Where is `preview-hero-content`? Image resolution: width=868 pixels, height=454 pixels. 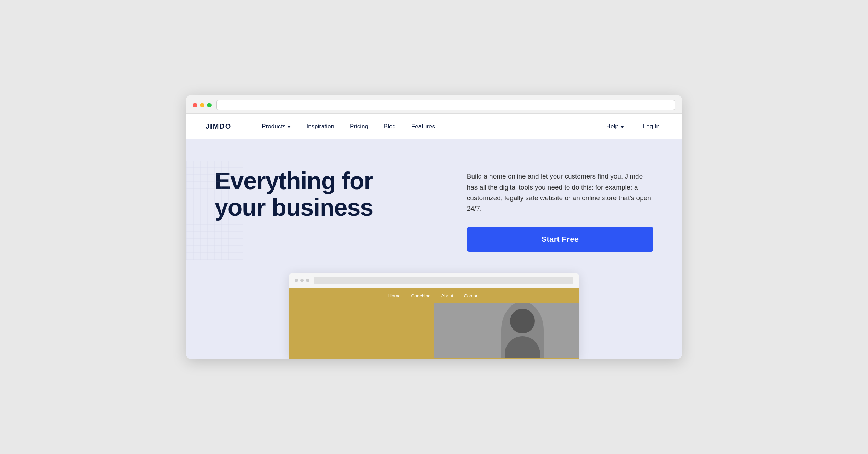 preview-hero-content is located at coordinates (434, 331).